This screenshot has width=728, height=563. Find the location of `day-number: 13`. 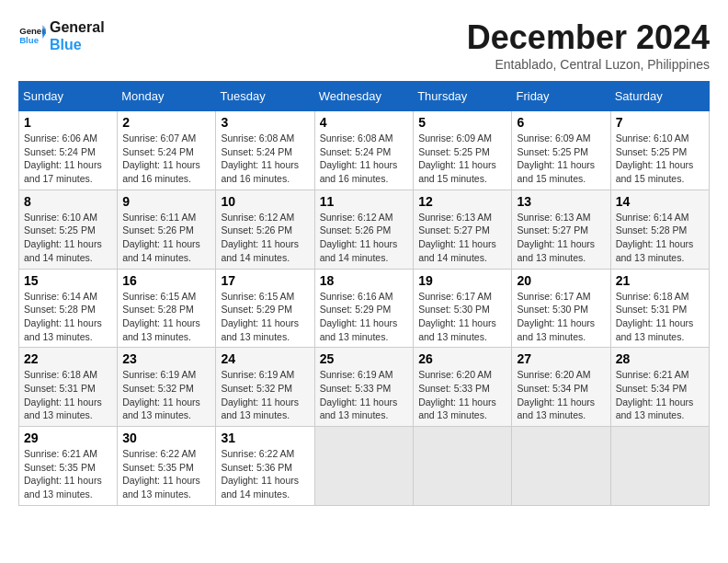

day-number: 13 is located at coordinates (561, 201).